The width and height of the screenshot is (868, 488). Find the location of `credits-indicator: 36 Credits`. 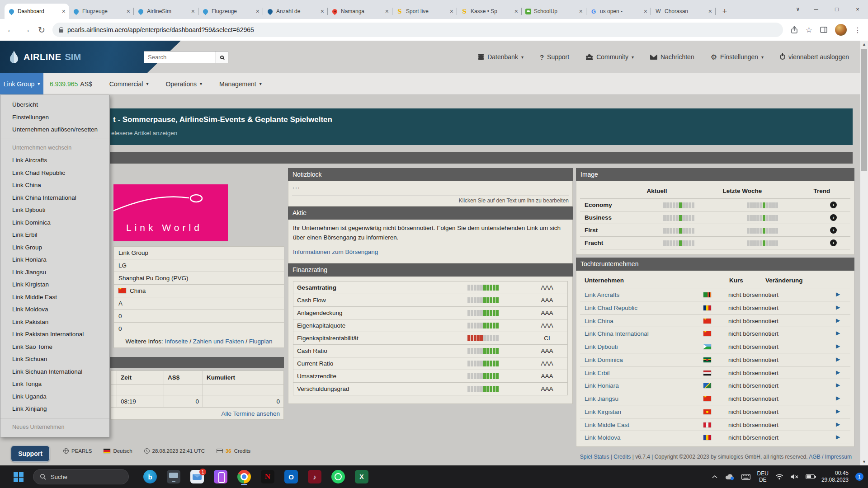

credits-indicator: 36 Credits is located at coordinates (233, 451).